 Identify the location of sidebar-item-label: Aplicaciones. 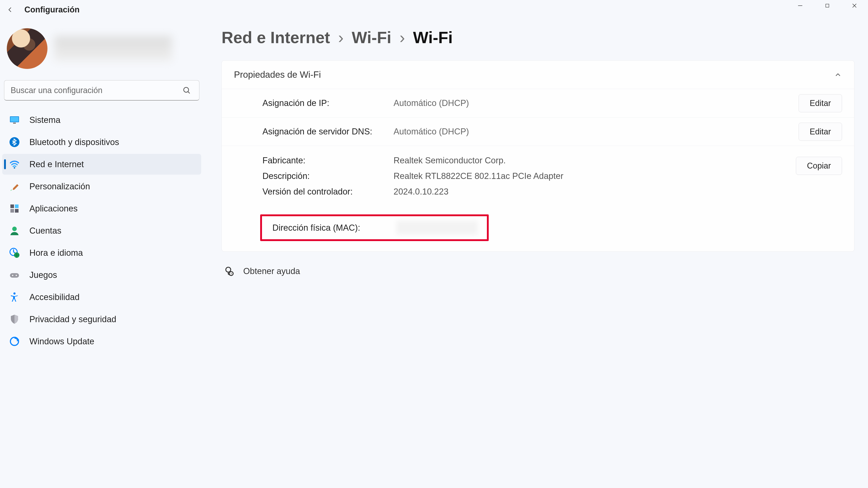
(53, 209).